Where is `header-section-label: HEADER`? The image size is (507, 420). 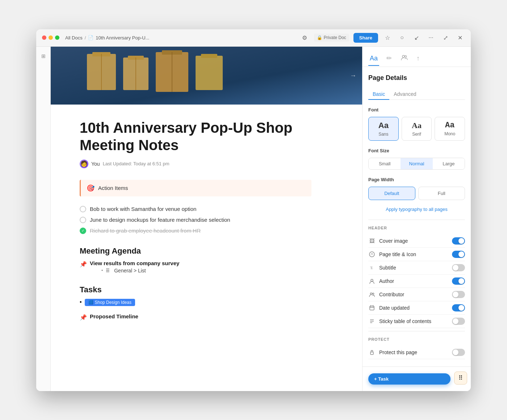
header-section-label: HEADER is located at coordinates (416, 228).